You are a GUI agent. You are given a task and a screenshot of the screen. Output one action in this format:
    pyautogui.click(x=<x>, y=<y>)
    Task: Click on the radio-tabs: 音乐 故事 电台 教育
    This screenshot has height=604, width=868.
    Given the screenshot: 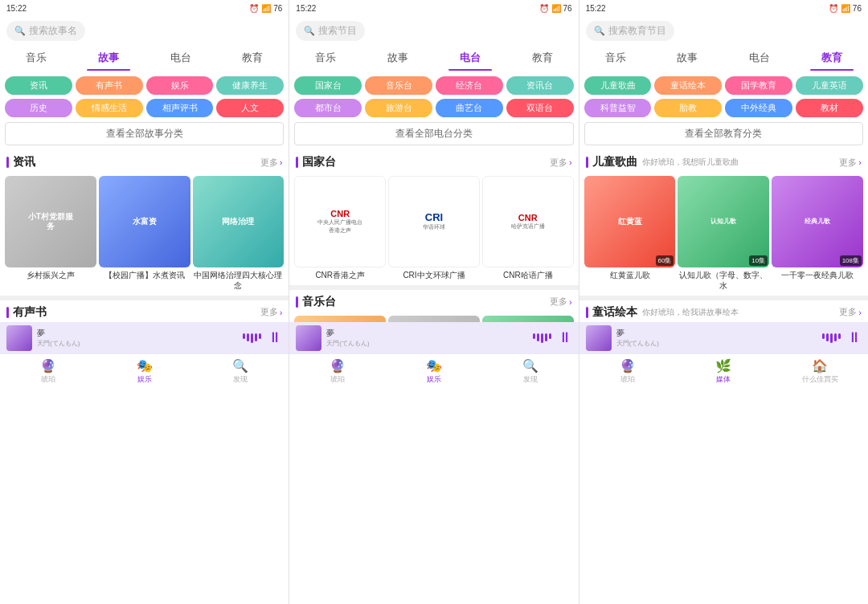 What is the action you would take?
    pyautogui.click(x=434, y=59)
    